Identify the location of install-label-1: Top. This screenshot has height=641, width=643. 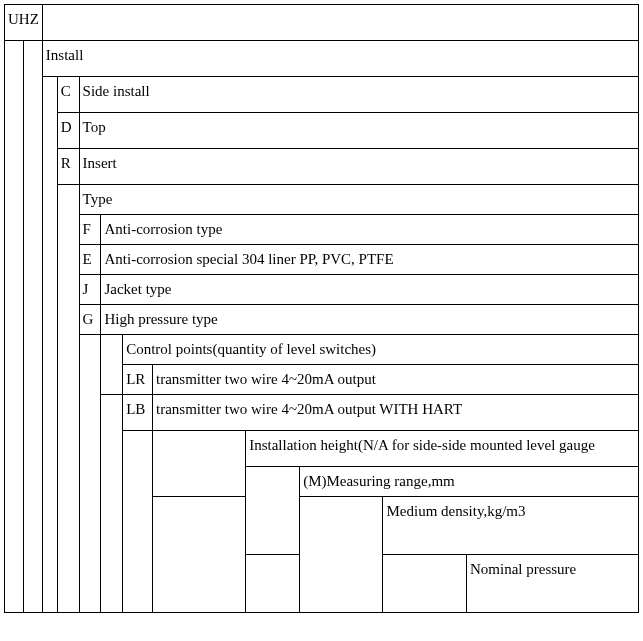
(358, 131).